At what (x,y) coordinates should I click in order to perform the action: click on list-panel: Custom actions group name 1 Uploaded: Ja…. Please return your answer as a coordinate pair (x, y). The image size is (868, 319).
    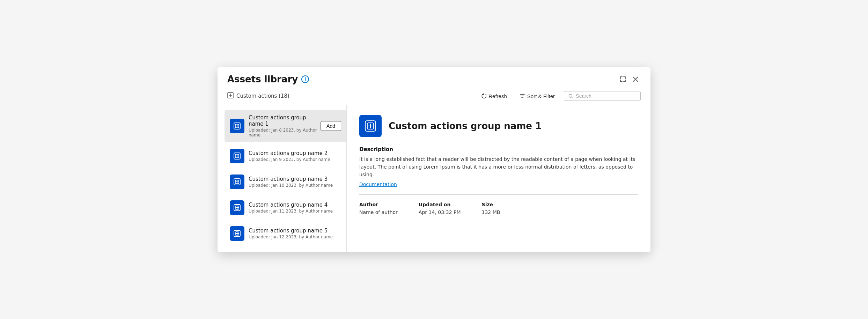
    Looking at the image, I should click on (282, 179).